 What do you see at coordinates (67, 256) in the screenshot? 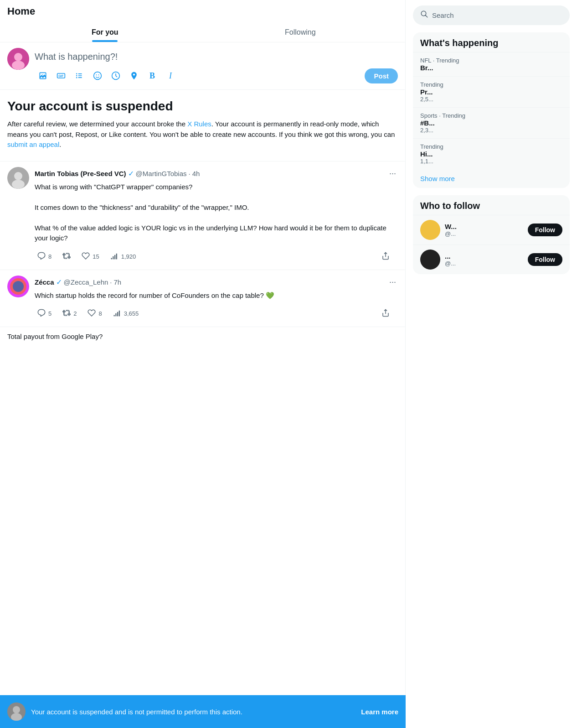
I see `retweet-button` at bounding box center [67, 256].